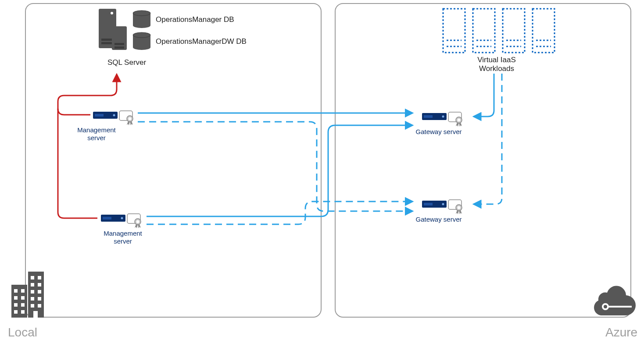 This screenshot has width=644, height=343. Describe the element at coordinates (127, 62) in the screenshot. I see `sql-caption: SQL Server` at that location.